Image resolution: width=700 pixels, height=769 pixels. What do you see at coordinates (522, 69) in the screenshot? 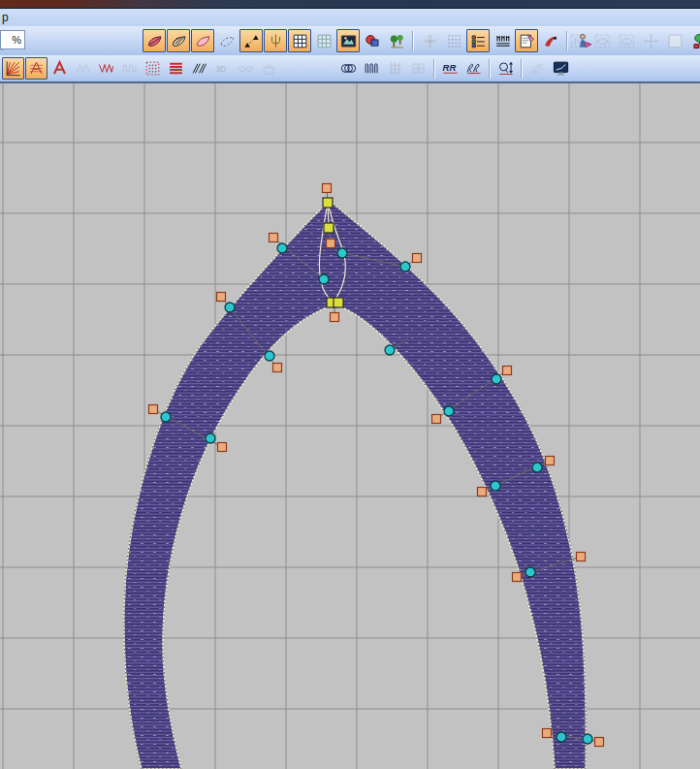
I see `toolbar-separator` at bounding box center [522, 69].